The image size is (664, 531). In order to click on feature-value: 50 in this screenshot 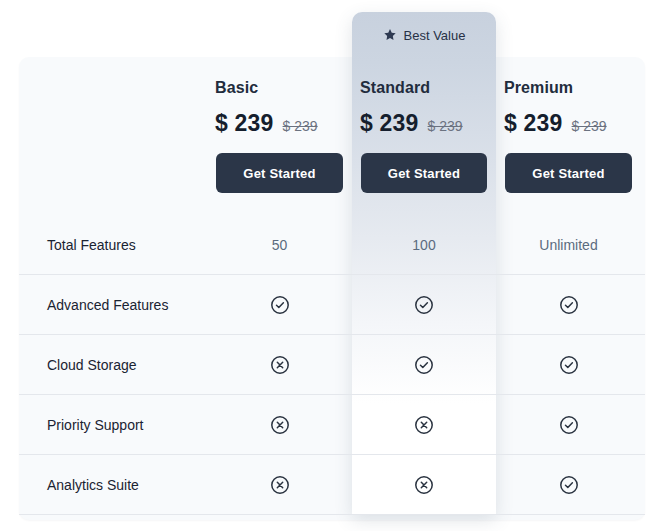, I will do `click(280, 245)`.